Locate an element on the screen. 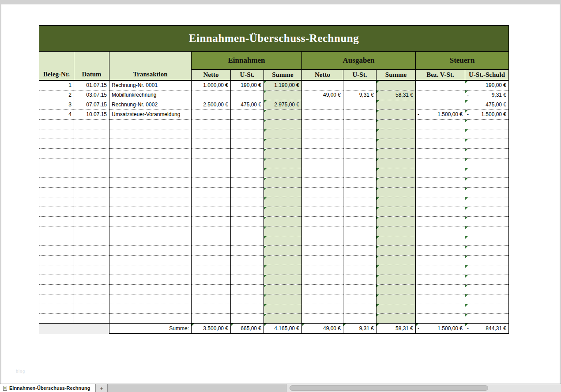 The width and height of the screenshot is (561, 392). header-transaktion: Transaktion is located at coordinates (151, 66).